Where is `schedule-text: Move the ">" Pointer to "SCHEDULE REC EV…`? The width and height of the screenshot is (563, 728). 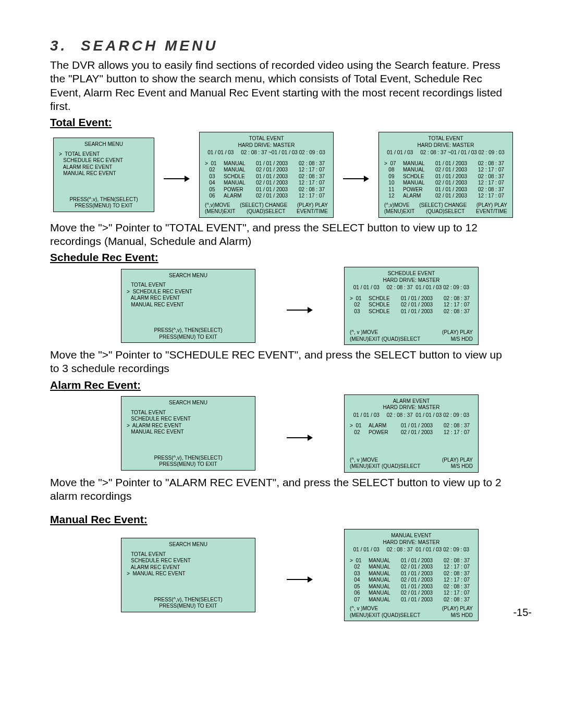
schedule-text: Move the ">" Pointer to "SCHEDULE REC EV… is located at coordinates (282, 362).